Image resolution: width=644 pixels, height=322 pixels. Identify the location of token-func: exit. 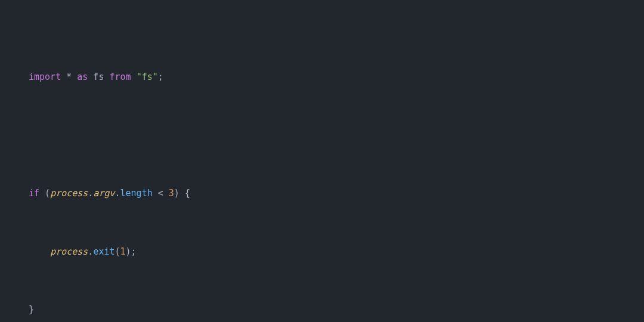
(104, 252).